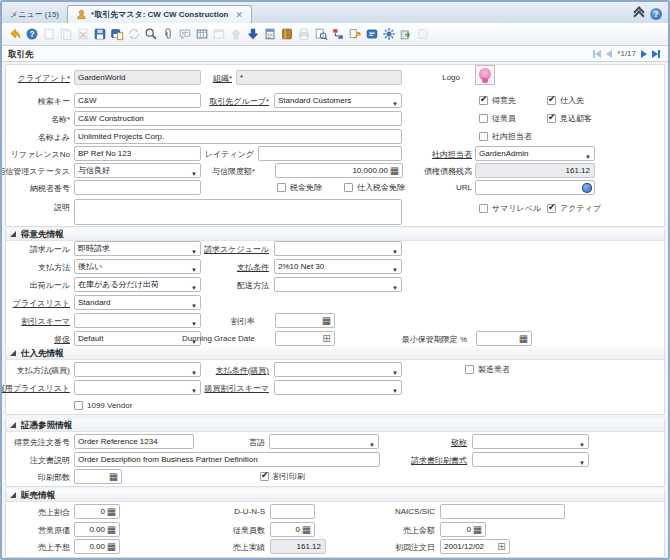 The width and height of the screenshot is (670, 560). Describe the element at coordinates (184, 34) in the screenshot. I see `chat-icon` at that location.